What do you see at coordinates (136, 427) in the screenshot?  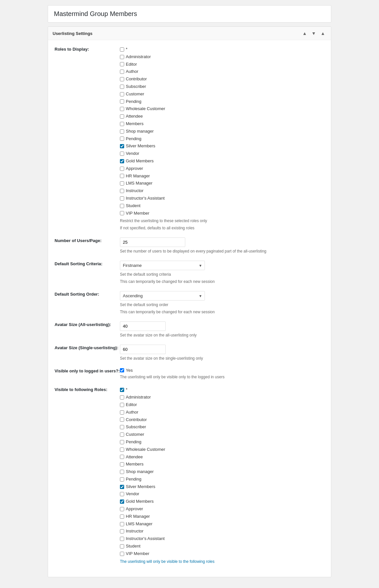 I see `visible-role-label-5: Subscriber` at bounding box center [136, 427].